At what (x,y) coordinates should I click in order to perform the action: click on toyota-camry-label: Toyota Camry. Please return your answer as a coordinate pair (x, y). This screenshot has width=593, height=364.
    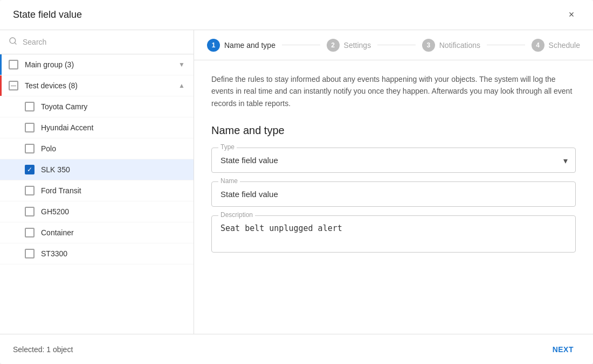
    Looking at the image, I should click on (113, 107).